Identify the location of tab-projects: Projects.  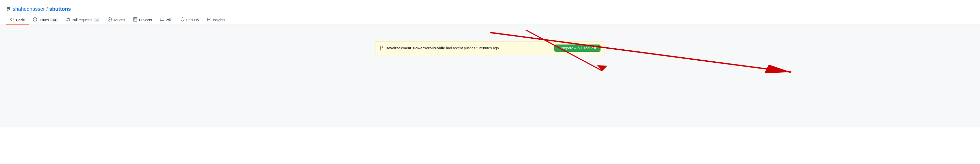
(142, 20).